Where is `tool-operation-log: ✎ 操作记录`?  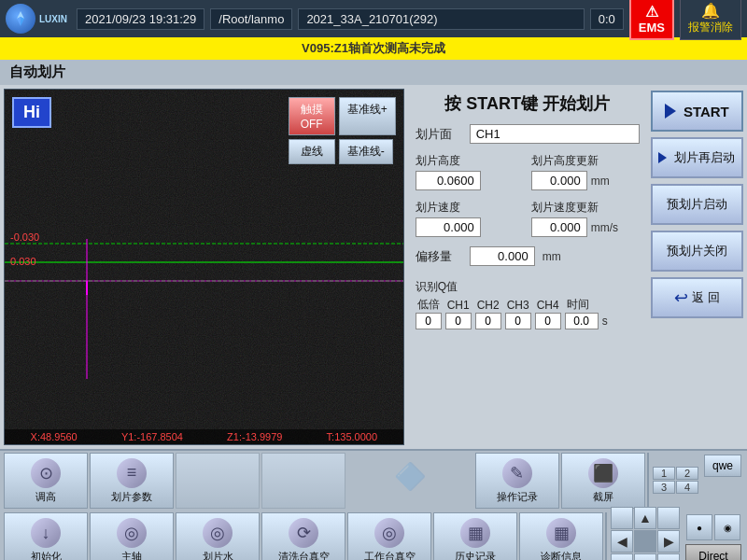 tool-operation-log: ✎ 操作记录 is located at coordinates (517, 481).